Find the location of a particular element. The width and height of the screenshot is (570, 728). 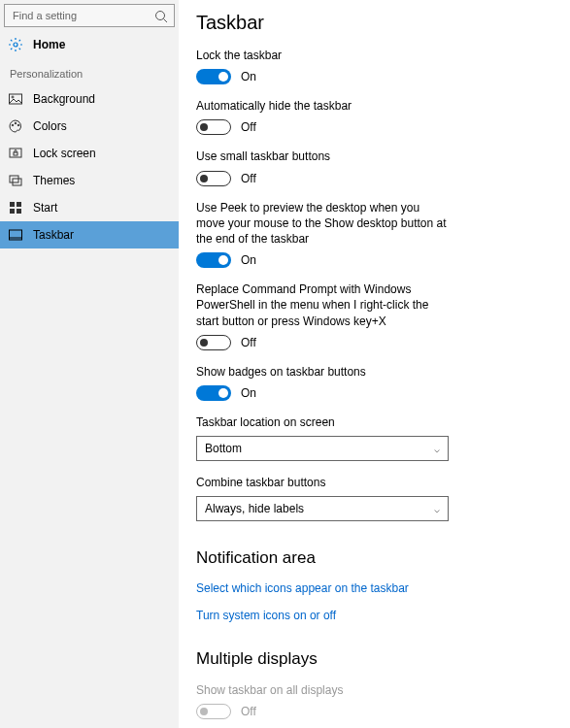

sidebar-item-lockscreen: Lock screen is located at coordinates (89, 153).